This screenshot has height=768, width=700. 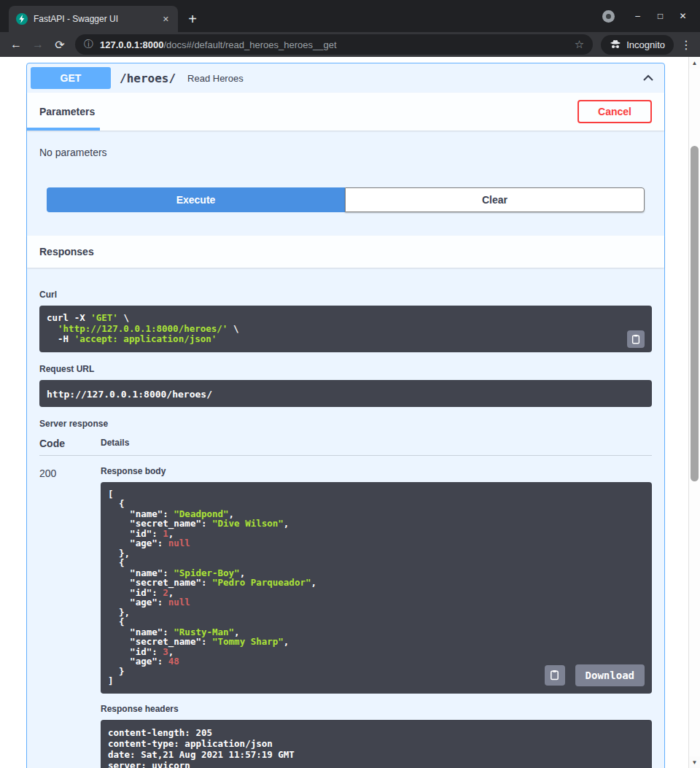 What do you see at coordinates (579, 44) in the screenshot?
I see `bookmark-star-icon: ☆` at bounding box center [579, 44].